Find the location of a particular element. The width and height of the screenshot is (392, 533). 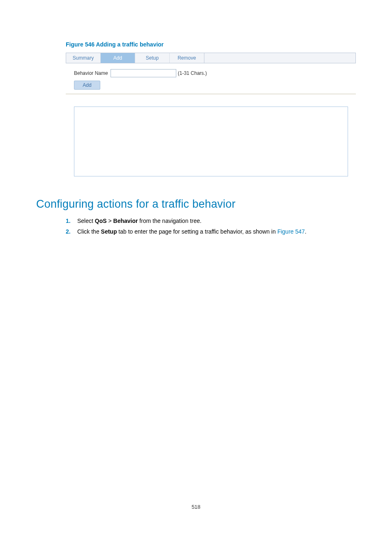

list-text: Select QoS > Behavior from the navigatio… is located at coordinates (217, 221).